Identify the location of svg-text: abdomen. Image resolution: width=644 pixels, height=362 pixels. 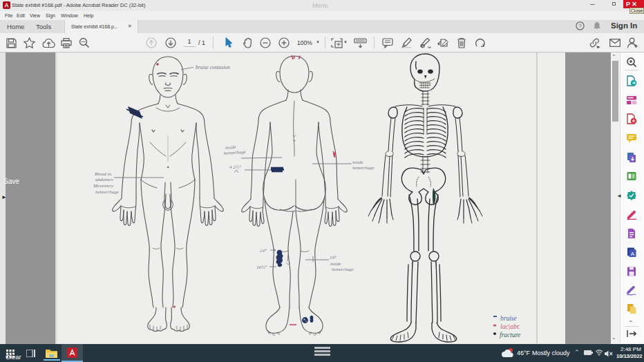
(104, 180).